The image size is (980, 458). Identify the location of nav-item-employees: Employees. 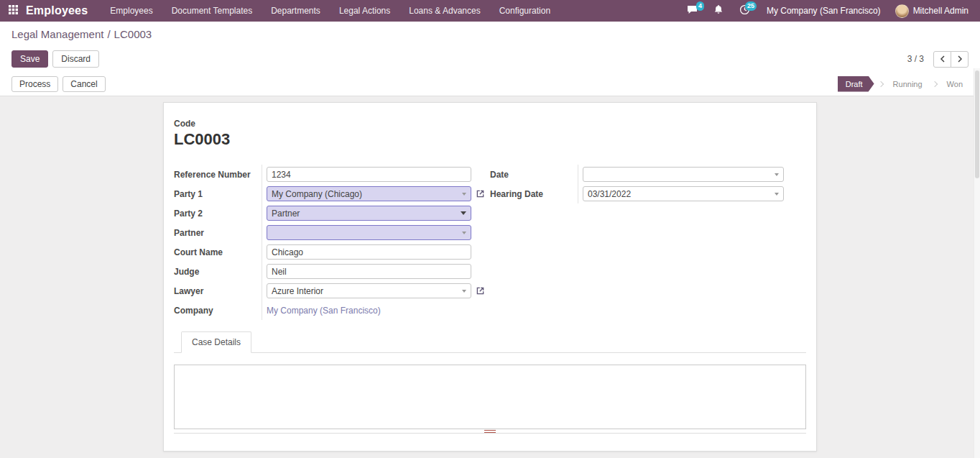
(131, 11).